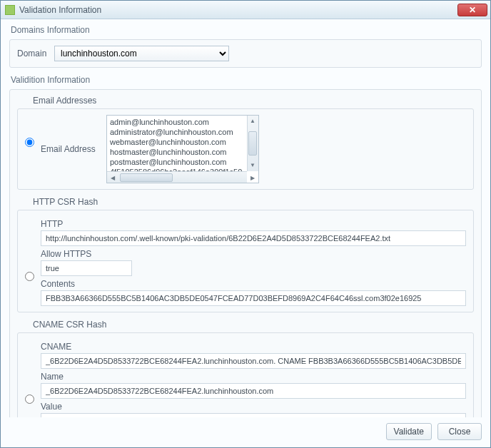 The width and height of the screenshot is (491, 448). Describe the element at coordinates (253, 224) in the screenshot. I see `http-label: HTTP` at that location.